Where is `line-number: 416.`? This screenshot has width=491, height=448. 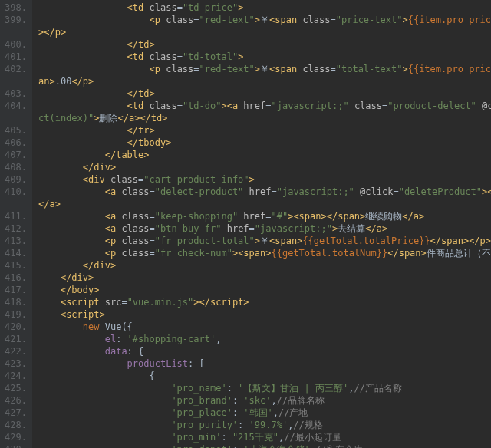
line-number: 416. is located at coordinates (15, 278).